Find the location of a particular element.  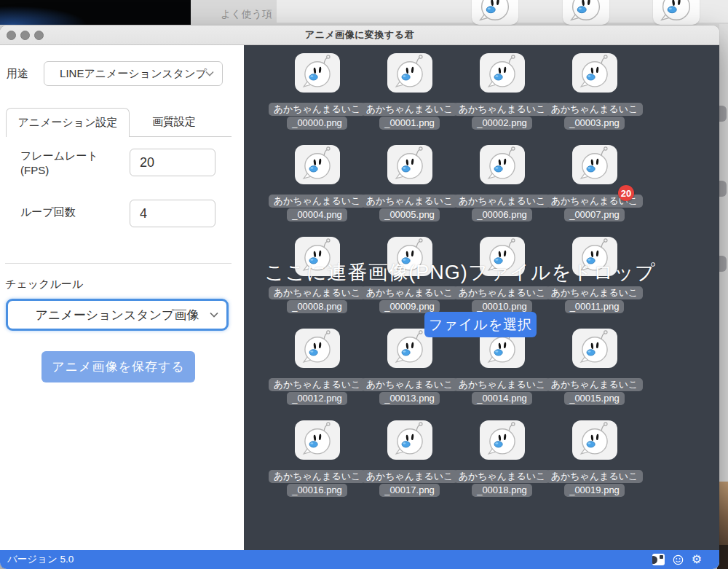

purpose-select: LINEアニメーションスタンプ is located at coordinates (133, 74).